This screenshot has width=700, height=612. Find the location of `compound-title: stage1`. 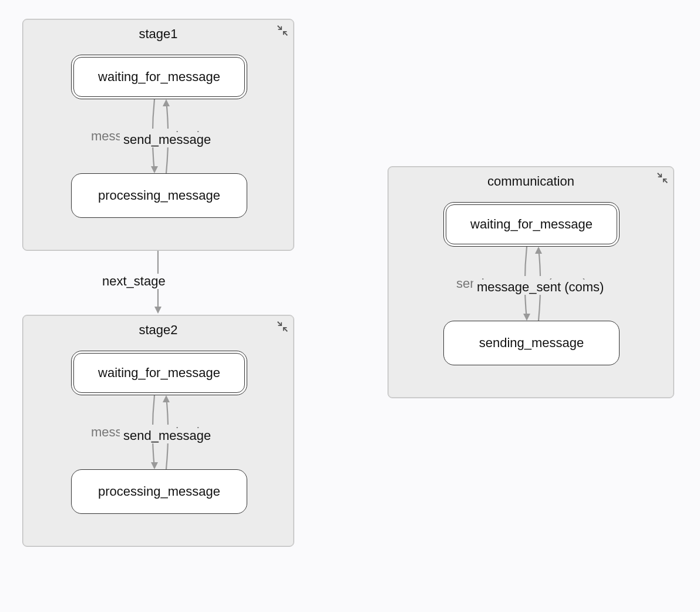

compound-title: stage1 is located at coordinates (159, 34).